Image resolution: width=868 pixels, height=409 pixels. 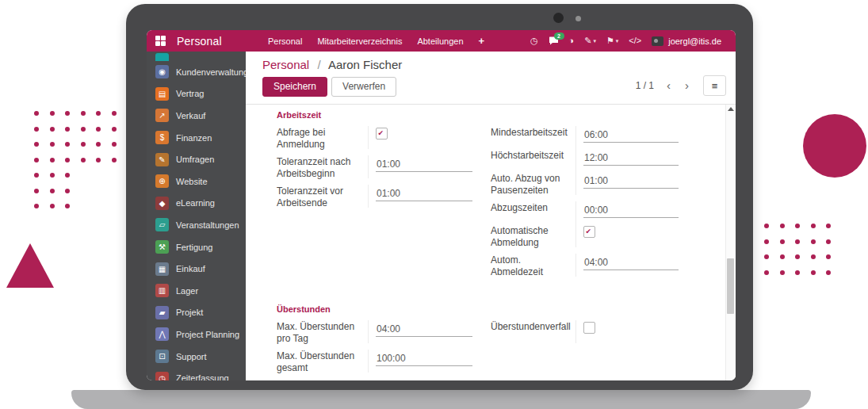 I want to click on sidebar-item-verkauf: ↗Verkauf, so click(x=197, y=116).